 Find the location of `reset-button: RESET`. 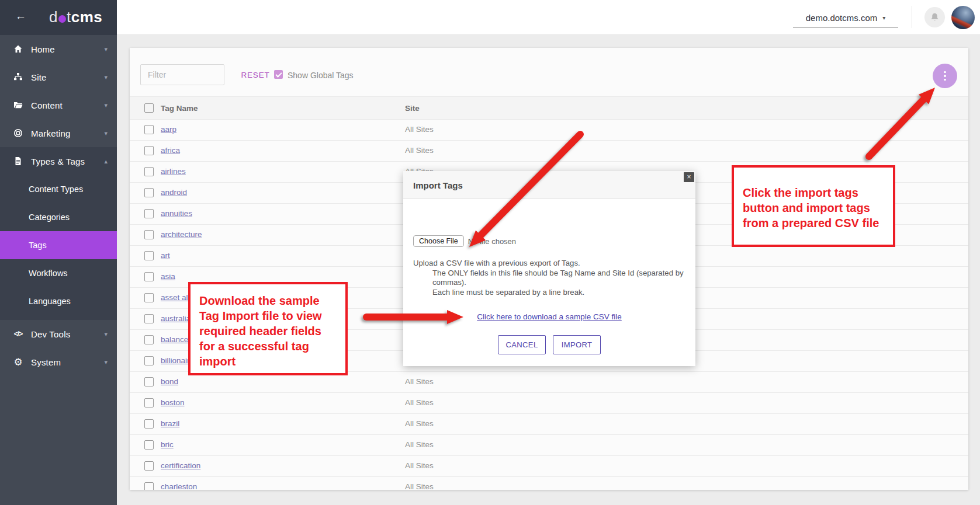

reset-button: RESET is located at coordinates (255, 75).